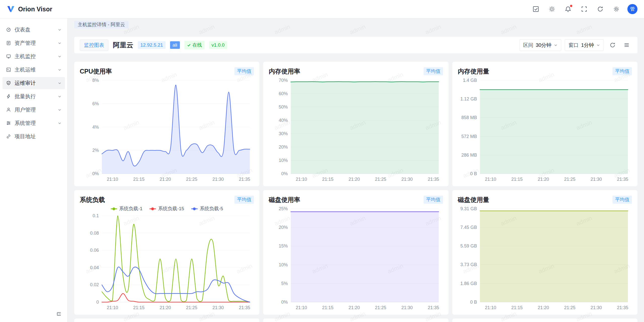 This screenshot has width=644, height=322. I want to click on sidebar-item-dashboard: 仪表盘, so click(34, 30).